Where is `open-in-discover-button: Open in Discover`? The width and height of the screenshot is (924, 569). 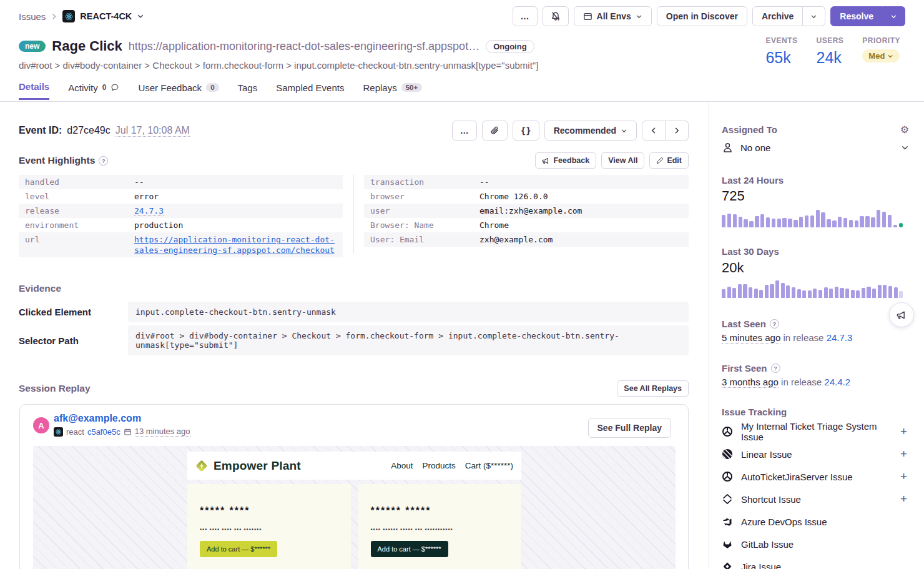
open-in-discover-button: Open in Discover is located at coordinates (702, 16).